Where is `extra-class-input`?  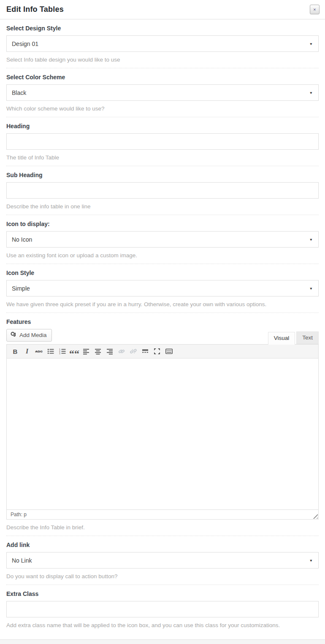
extra-class-input is located at coordinates (162, 609).